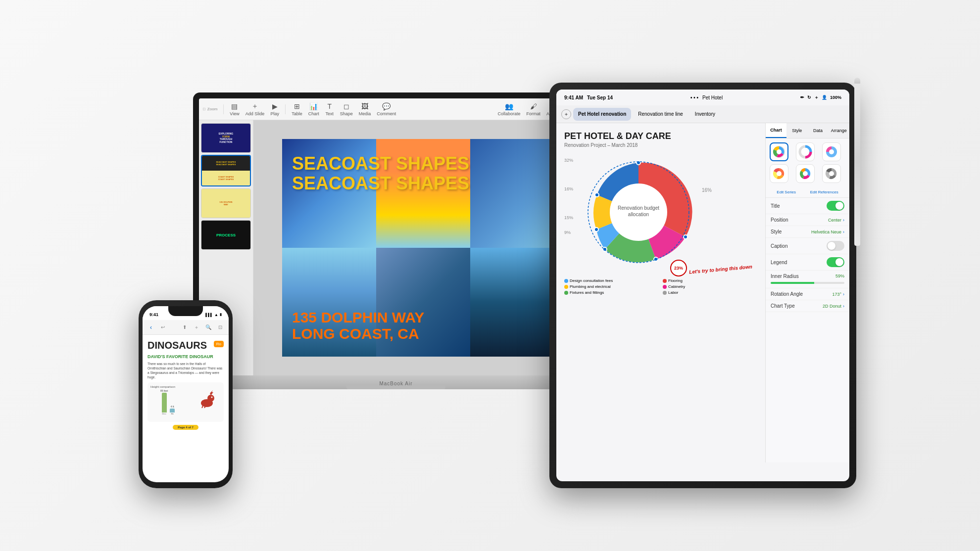 The image size is (980, 551). I want to click on page-title: DINOSAURS, so click(177, 345).